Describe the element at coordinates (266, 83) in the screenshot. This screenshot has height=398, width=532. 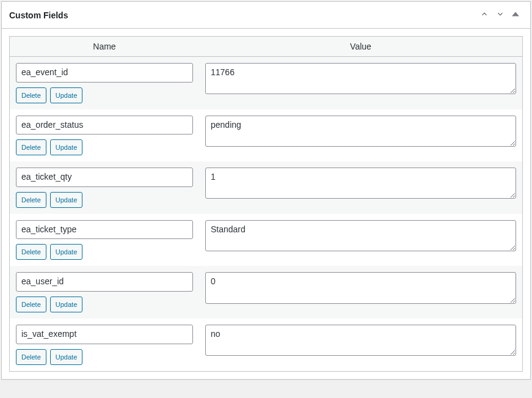
I see `table-row: DeleteUpdate11766` at that location.